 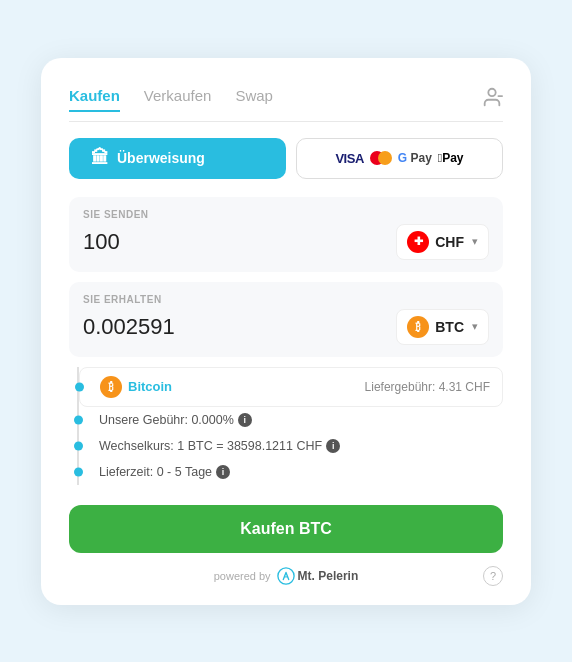 I want to click on tab-divider, so click(x=286, y=122).